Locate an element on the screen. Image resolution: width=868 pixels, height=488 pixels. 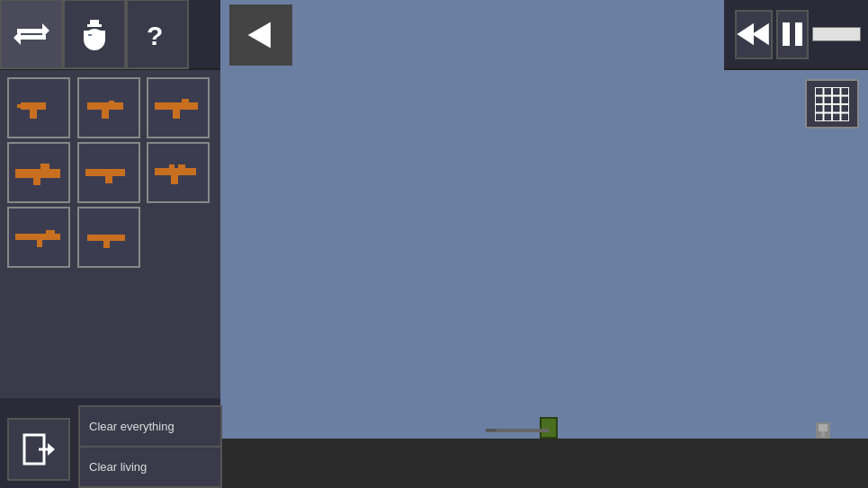
progress-bar-container is located at coordinates (837, 34).